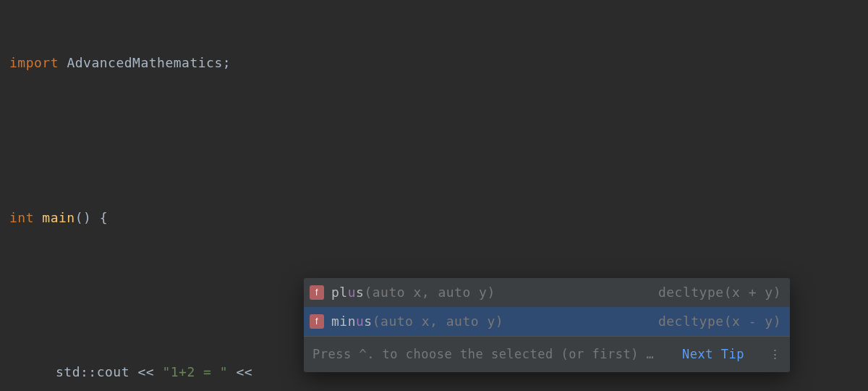 The height and width of the screenshot is (391, 868). Describe the element at coordinates (720, 321) in the screenshot. I see `completion-return-type: decltype(x - y)` at that location.